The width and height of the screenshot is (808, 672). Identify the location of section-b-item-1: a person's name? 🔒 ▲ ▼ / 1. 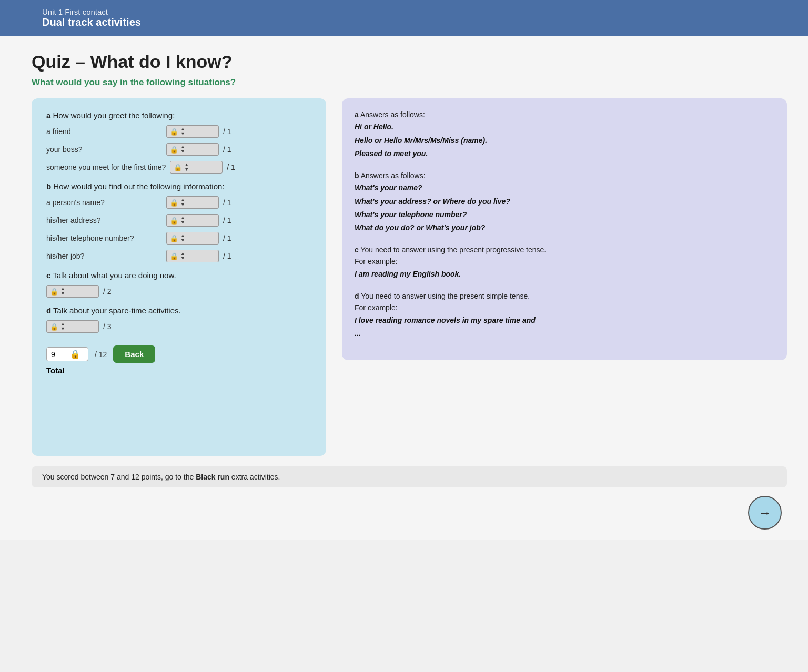
(179, 202).